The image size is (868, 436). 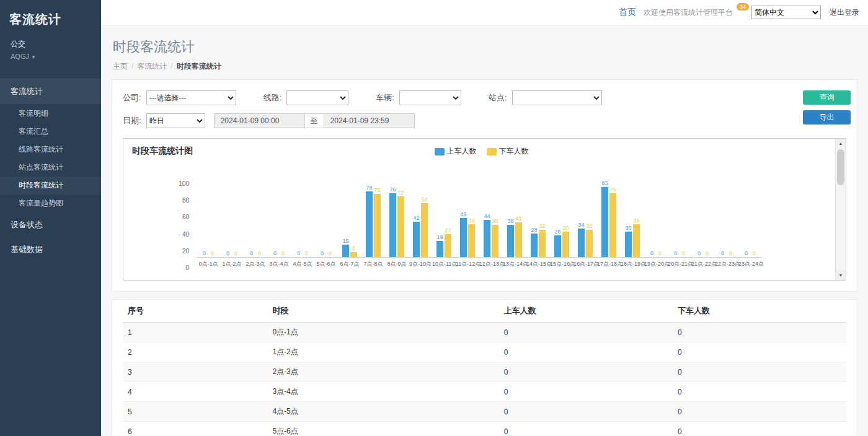 I want to click on date-start-input, so click(x=259, y=121).